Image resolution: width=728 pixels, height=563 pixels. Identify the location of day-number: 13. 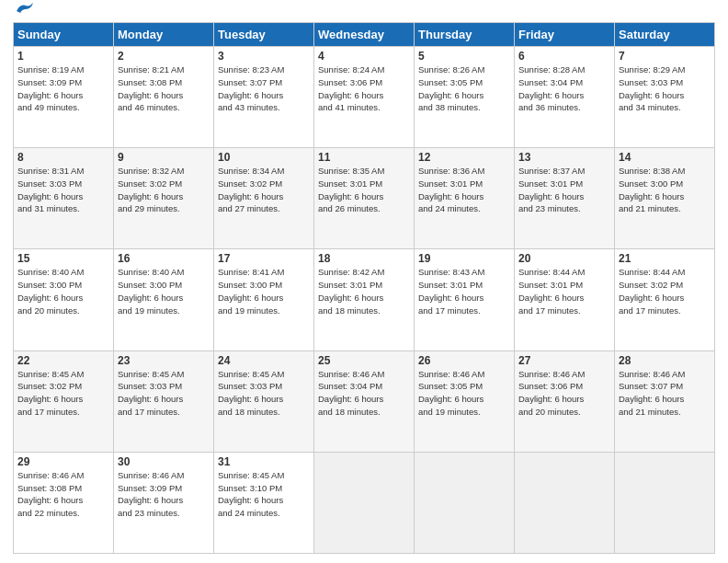
(564, 157).